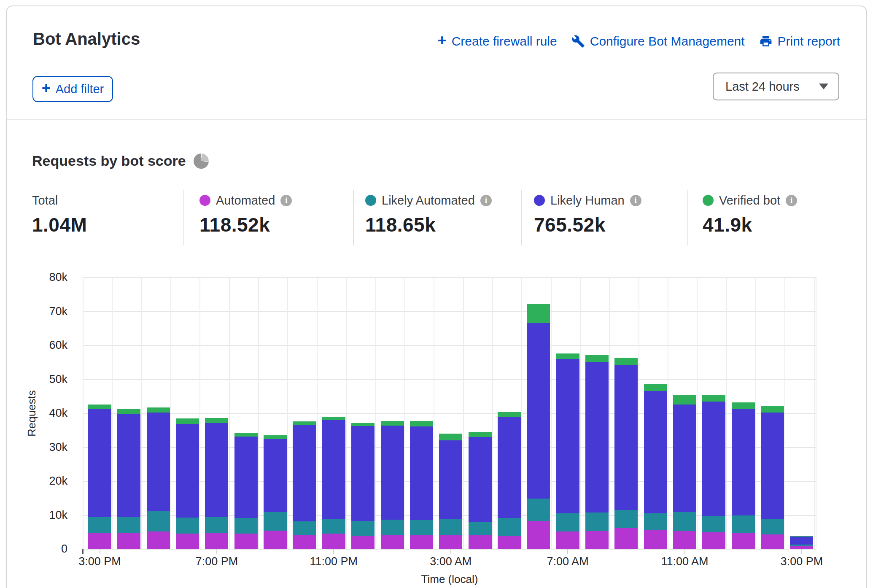 The image size is (873, 588). I want to click on create-firewall-rule-link: + Create firewall rule, so click(498, 41).